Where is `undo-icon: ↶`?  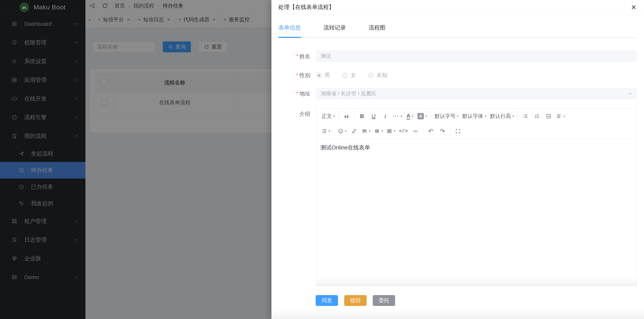
undo-icon: ↶ is located at coordinates (431, 131).